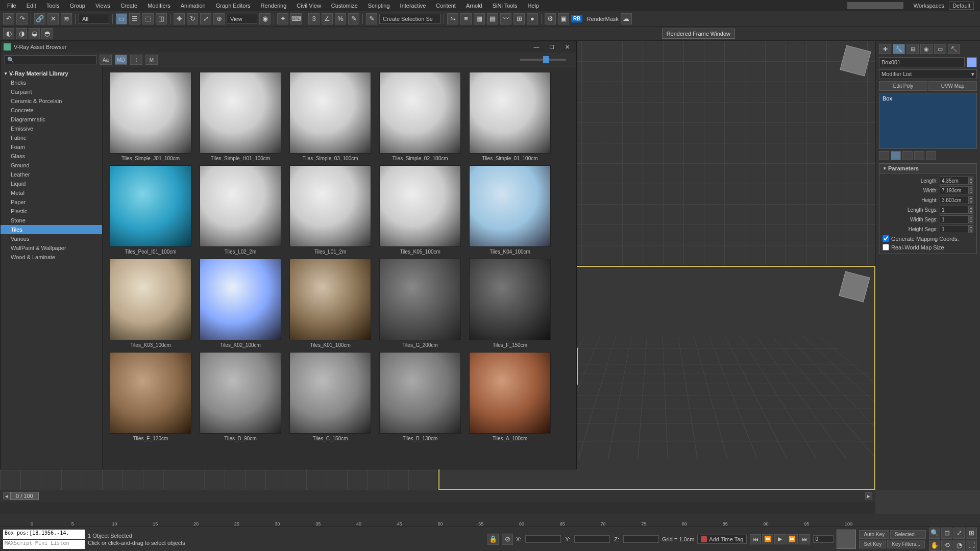 The image size is (980, 551). I want to click on select-by-name-button: ☰, so click(135, 19).